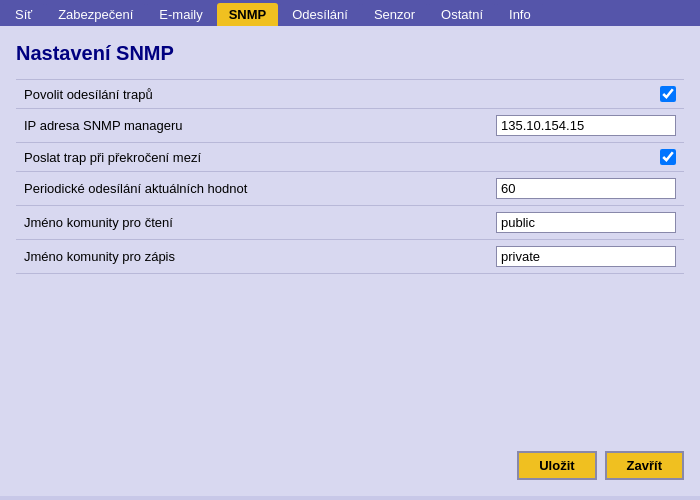 The height and width of the screenshot is (500, 700). I want to click on input-jmenoZapis, so click(586, 256).